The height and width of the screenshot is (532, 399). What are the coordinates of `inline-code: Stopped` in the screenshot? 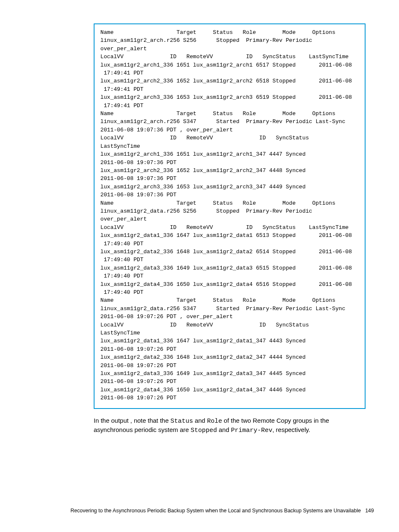 It's located at (204, 430).